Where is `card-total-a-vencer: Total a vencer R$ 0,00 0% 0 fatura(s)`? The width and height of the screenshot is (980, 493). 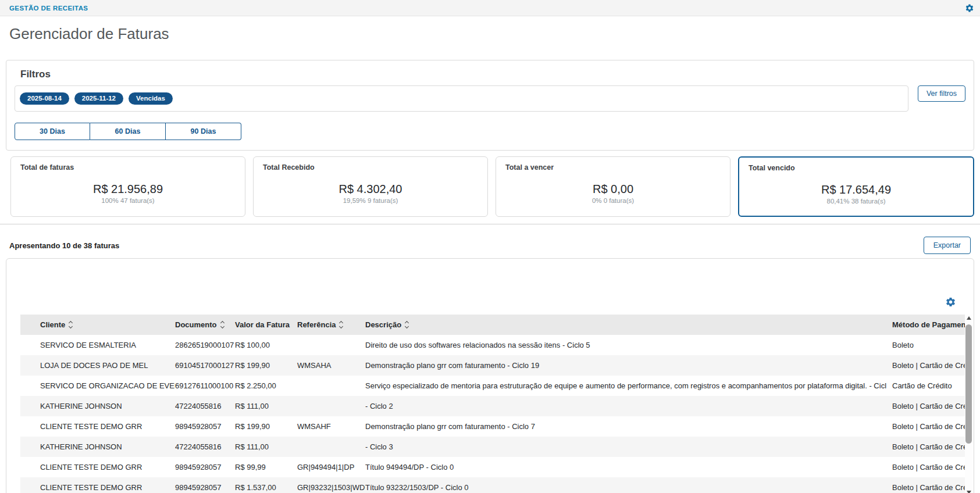
card-total-a-vencer: Total a vencer R$ 0,00 0% 0 fatura(s) is located at coordinates (613, 187).